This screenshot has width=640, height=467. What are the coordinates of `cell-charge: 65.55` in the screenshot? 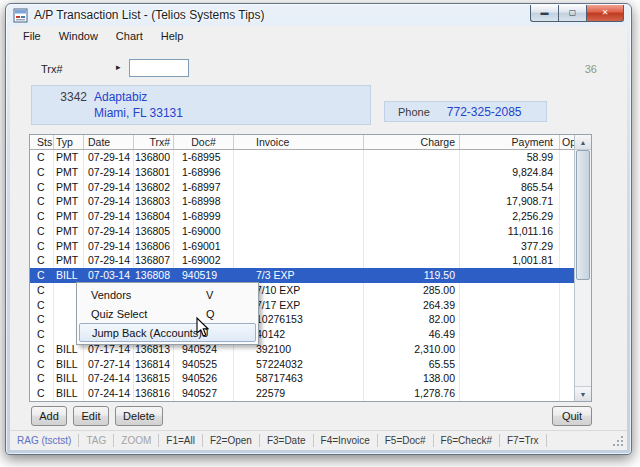 It's located at (412, 364).